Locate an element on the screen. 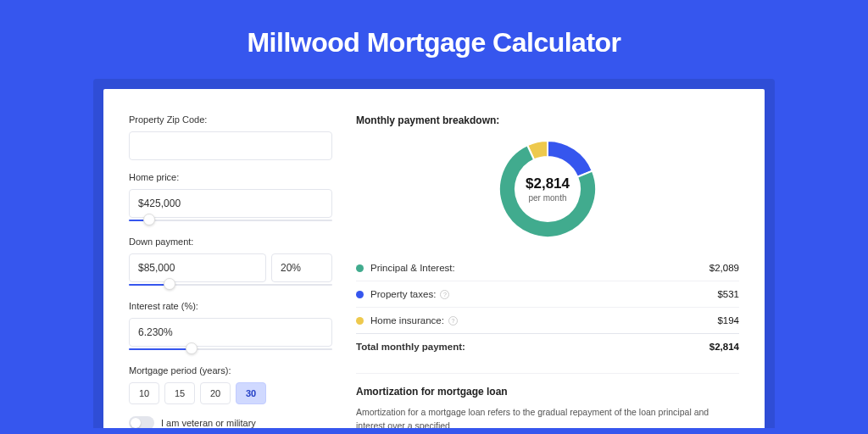  amortization-text: Amortization for a mortgage loan refers … is located at coordinates (548, 417).